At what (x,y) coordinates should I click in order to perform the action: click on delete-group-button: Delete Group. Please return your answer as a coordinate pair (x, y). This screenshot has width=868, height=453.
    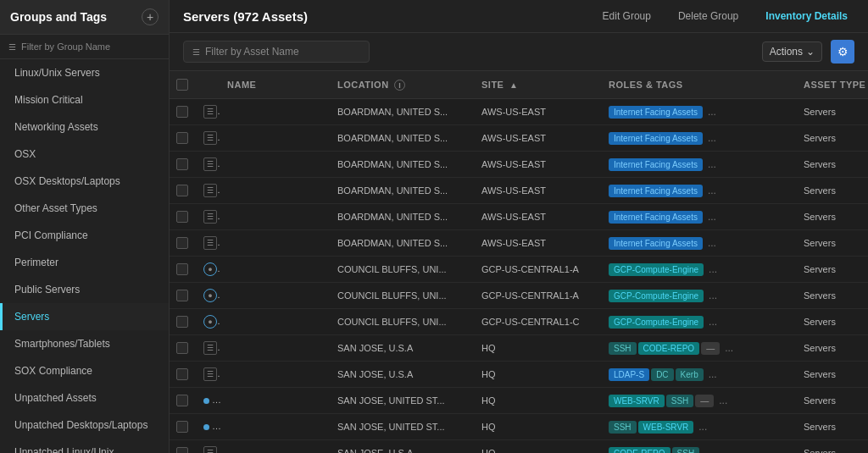
    Looking at the image, I should click on (709, 16).